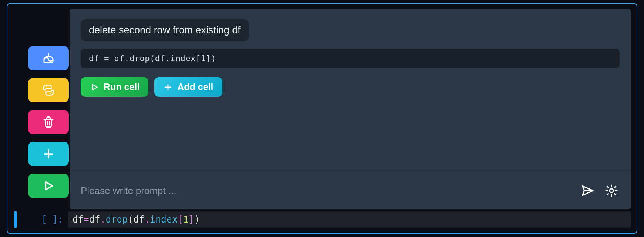 The width and height of the screenshot is (644, 237). I want to click on send-icon, so click(588, 191).